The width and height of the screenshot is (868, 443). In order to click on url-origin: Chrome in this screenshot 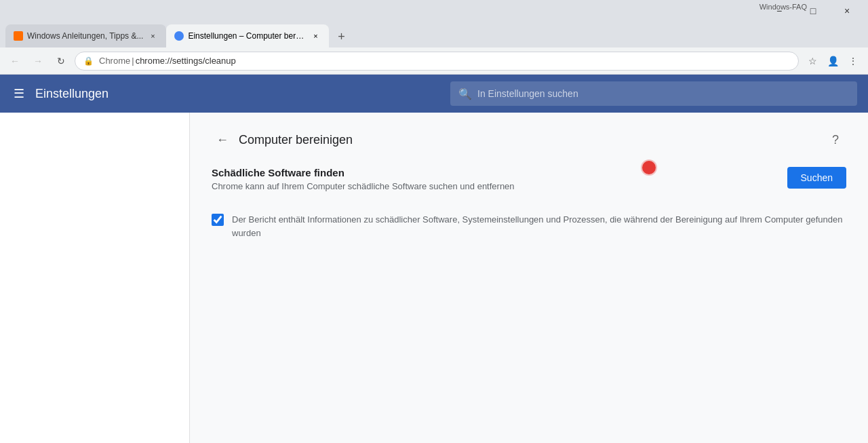, I will do `click(115, 61)`.